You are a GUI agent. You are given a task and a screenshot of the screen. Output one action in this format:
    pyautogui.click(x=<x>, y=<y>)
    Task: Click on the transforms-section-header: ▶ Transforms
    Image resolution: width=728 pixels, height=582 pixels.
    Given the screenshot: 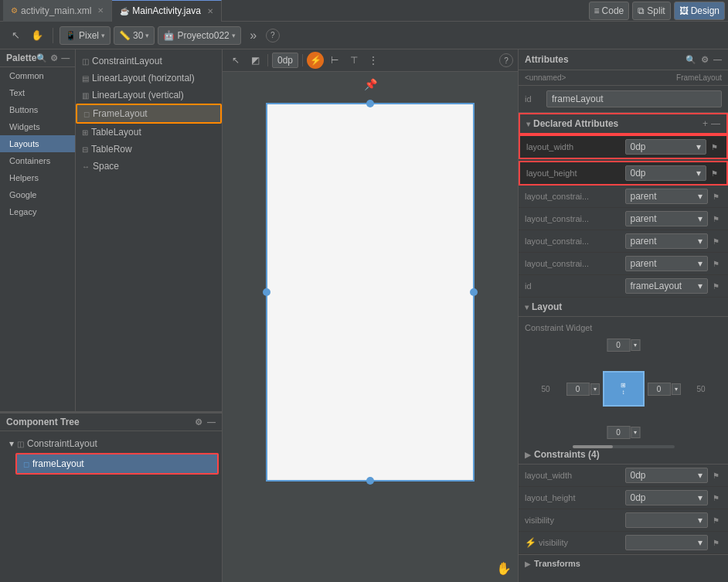 What is the action you would take?
    pyautogui.click(x=623, y=563)
    